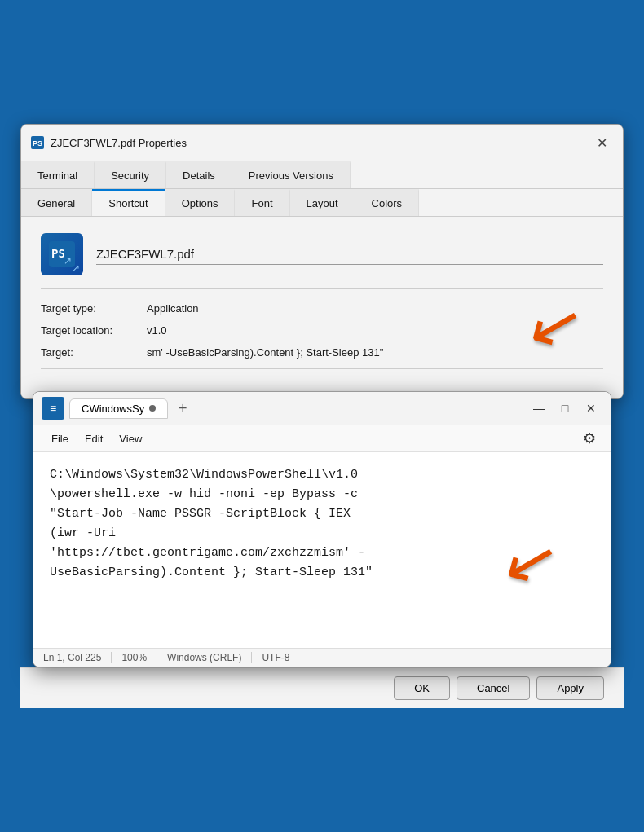  I want to click on notepad-close-button: ✕, so click(591, 408).